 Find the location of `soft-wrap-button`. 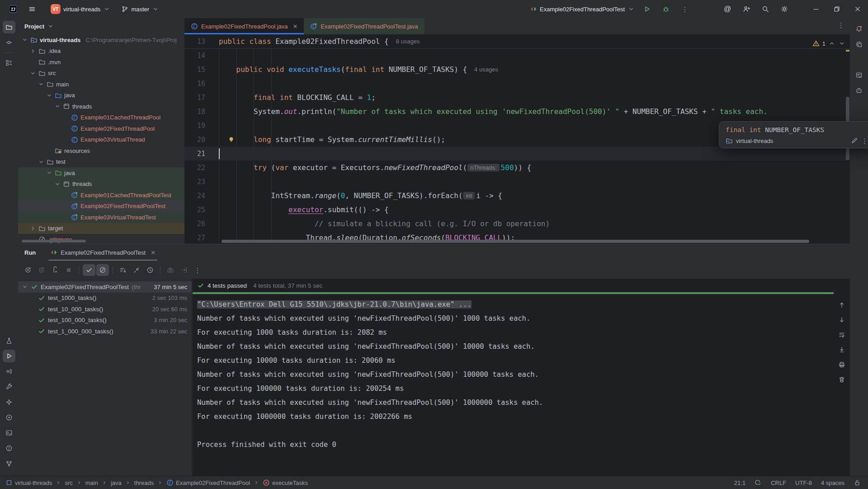

soft-wrap-button is located at coordinates (842, 335).